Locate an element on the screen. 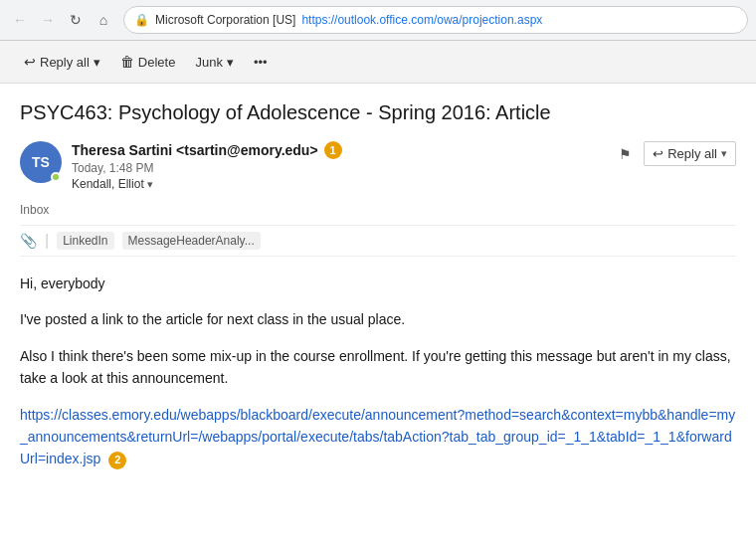  sender-name-row: Theresa Sartini <tsartin@emory.edu> 1 is located at coordinates (207, 150).